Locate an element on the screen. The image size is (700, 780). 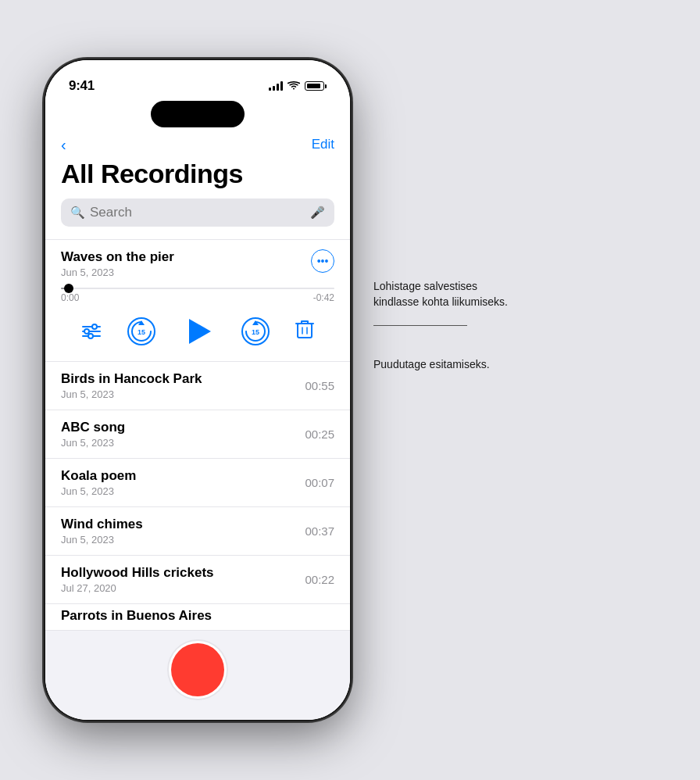
eq-button is located at coordinates (91, 331).